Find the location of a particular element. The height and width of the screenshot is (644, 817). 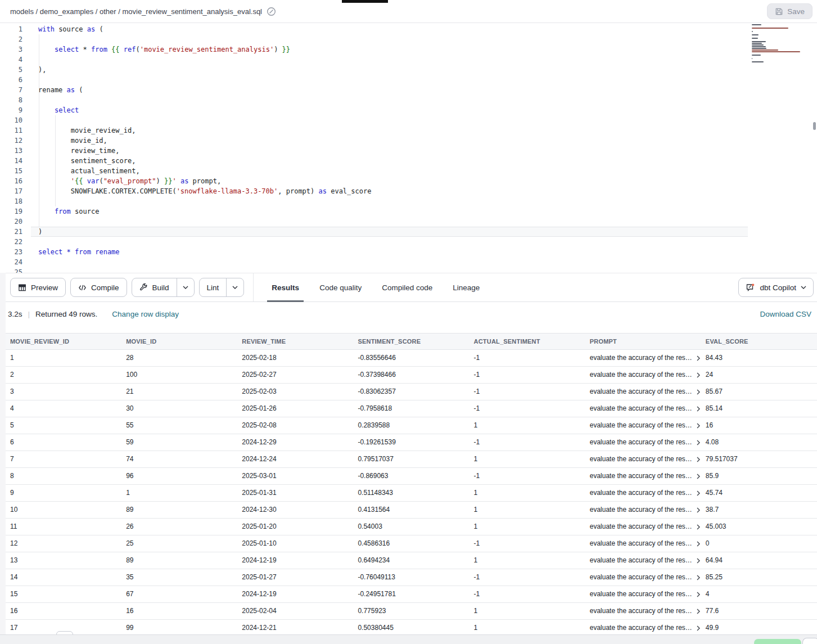

code-line: 20 is located at coordinates (377, 222).